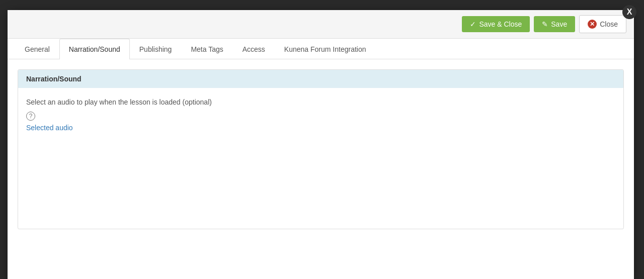 The height and width of the screenshot is (279, 644). I want to click on tab-publishing: Publishing, so click(156, 49).